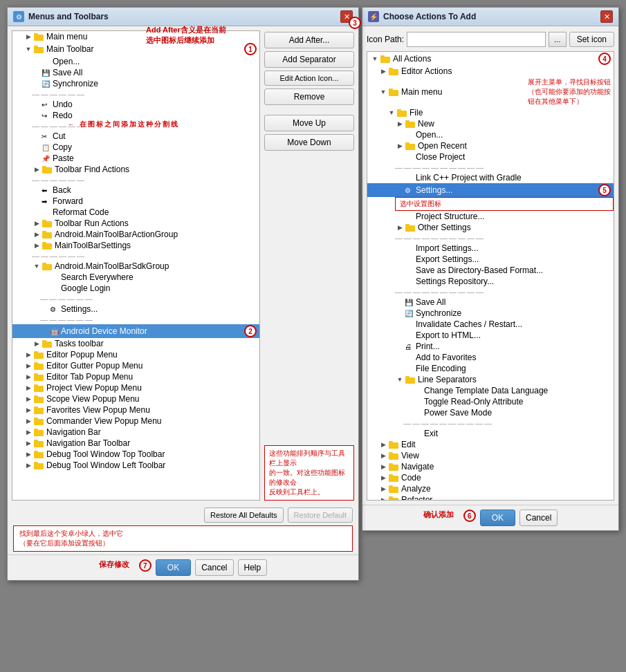  Describe the element at coordinates (136, 136) in the screenshot. I see `tree-item-cut: ✂ Cut` at that location.